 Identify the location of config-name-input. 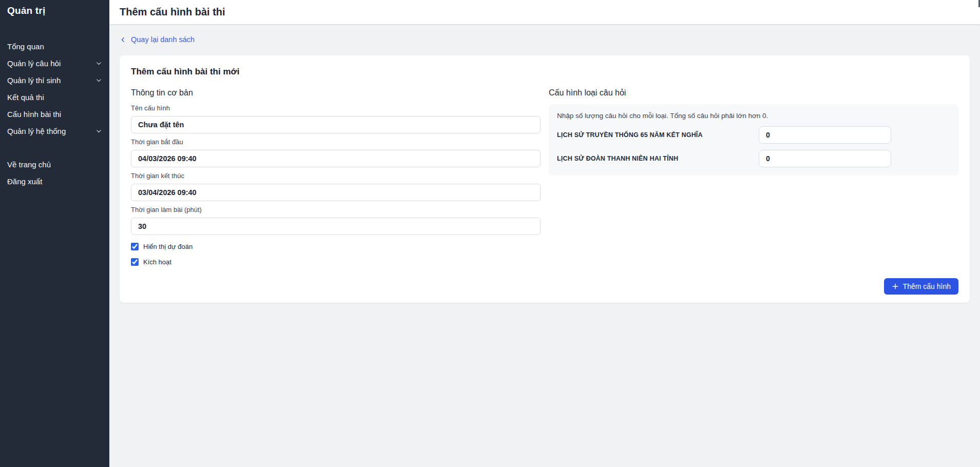
(336, 125).